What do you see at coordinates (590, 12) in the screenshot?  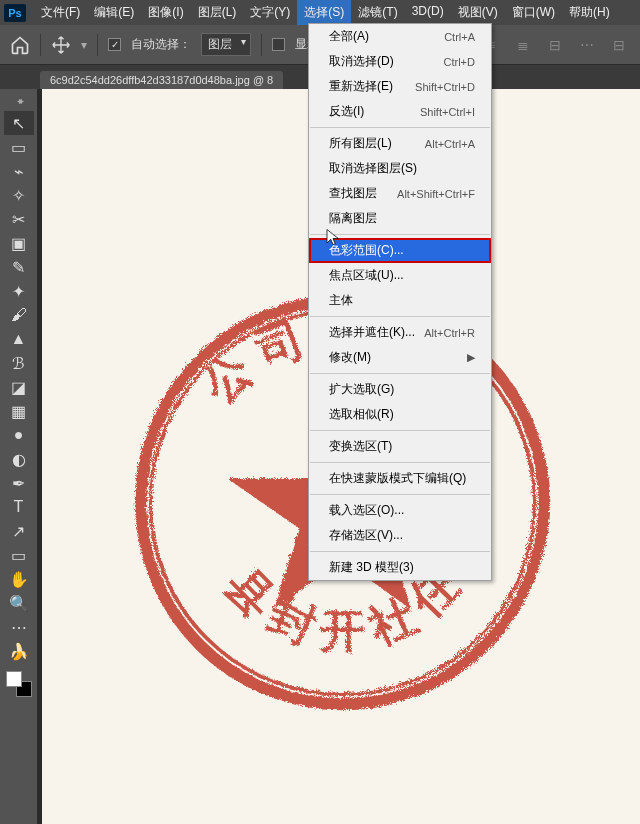 I see `menu-帮助: 帮助(H)` at bounding box center [590, 12].